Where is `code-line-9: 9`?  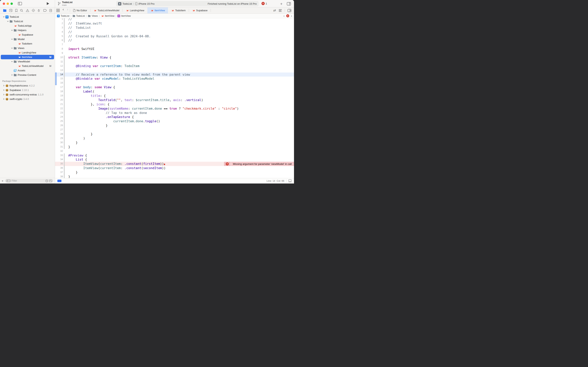
code-line-9: 9 is located at coordinates (175, 53).